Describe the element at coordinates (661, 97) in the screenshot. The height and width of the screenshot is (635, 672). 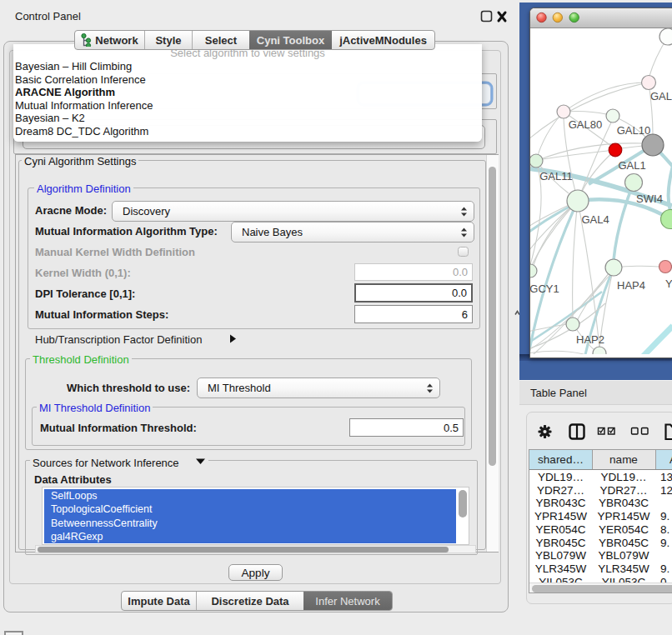
I see `svg-text: GAL7` at that location.